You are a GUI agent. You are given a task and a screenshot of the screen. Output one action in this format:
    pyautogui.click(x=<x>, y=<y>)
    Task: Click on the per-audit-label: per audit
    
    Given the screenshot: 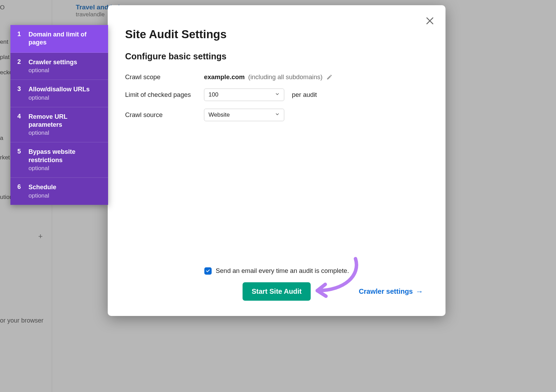 What is the action you would take?
    pyautogui.click(x=304, y=95)
    